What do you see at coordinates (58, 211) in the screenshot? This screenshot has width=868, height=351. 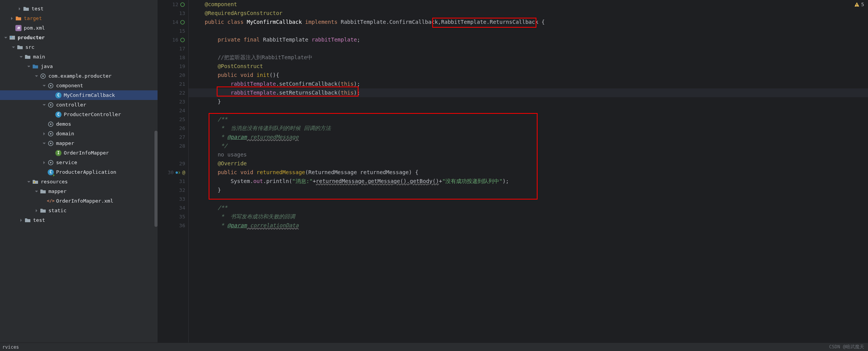 I see `tree-label: static` at bounding box center [58, 211].